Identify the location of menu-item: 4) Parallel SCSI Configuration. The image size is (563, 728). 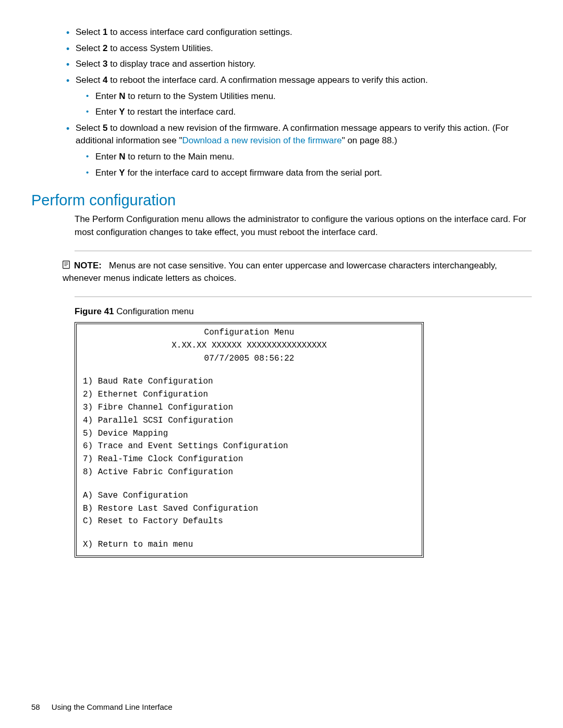
(249, 421).